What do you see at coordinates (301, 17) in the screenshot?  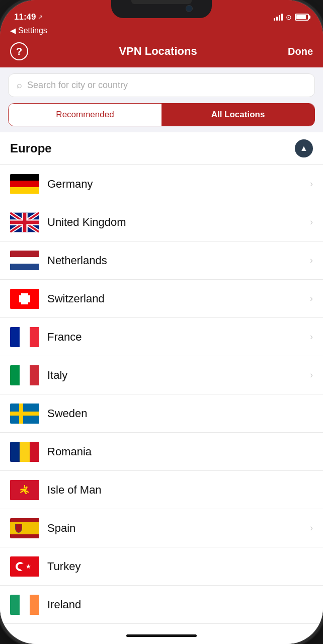 I see `battery-fill` at bounding box center [301, 17].